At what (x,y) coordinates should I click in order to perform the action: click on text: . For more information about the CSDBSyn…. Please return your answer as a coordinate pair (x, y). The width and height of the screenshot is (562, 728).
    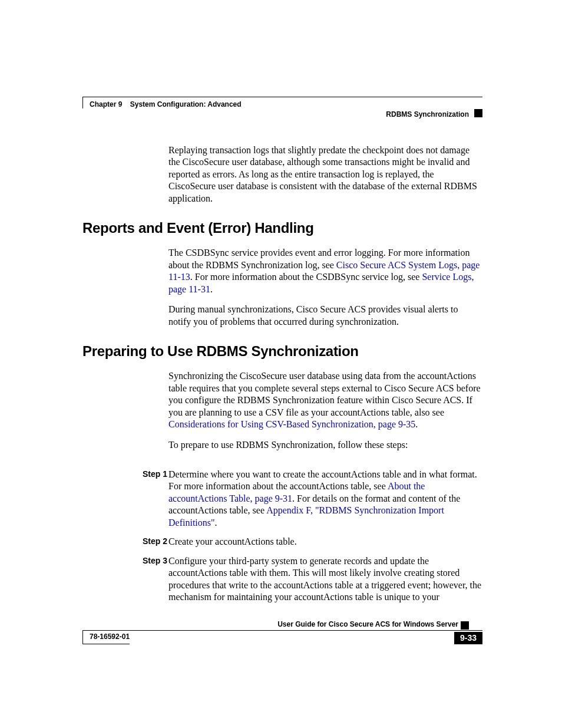
    Looking at the image, I should click on (306, 277).